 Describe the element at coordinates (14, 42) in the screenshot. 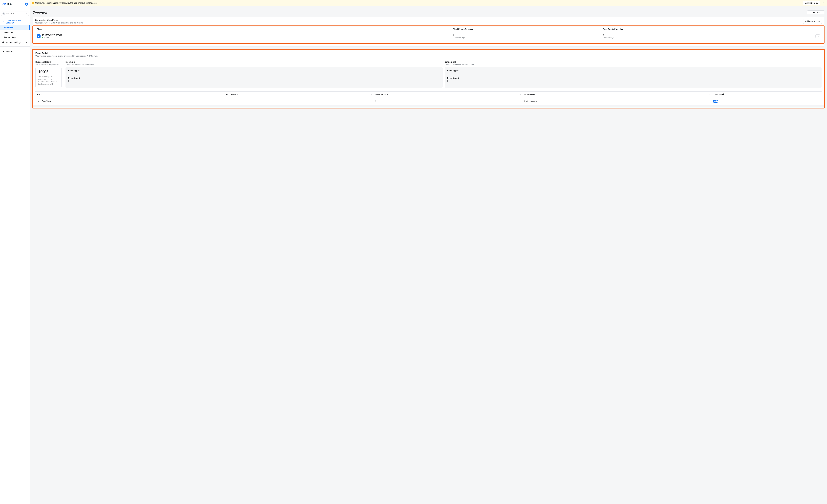

I see `sidebar-item-label: Account settings` at that location.